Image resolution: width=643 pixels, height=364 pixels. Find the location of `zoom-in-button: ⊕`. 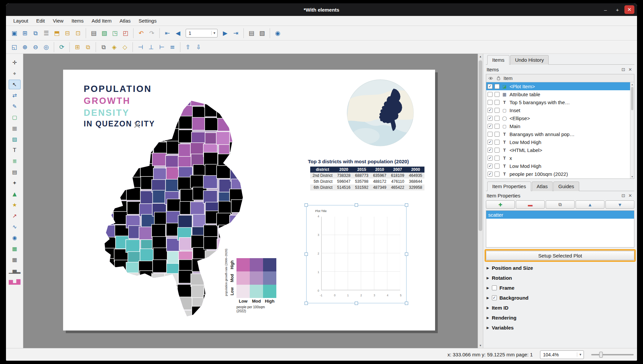

zoom-in-button: ⊕ is located at coordinates (25, 47).